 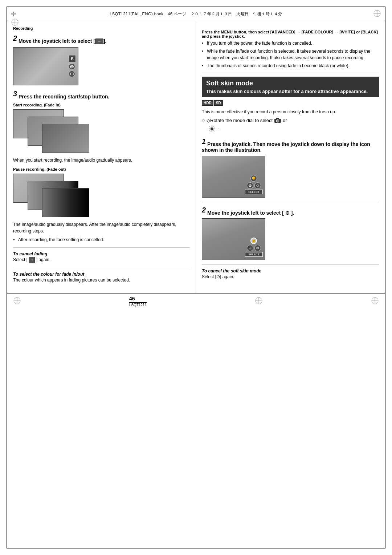 What do you see at coordinates (15, 94) in the screenshot?
I see `step3-number: 3` at bounding box center [15, 94].